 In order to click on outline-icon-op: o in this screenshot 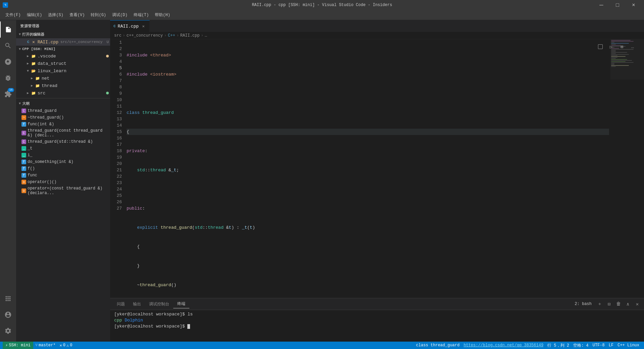, I will do `click(24, 182)`.